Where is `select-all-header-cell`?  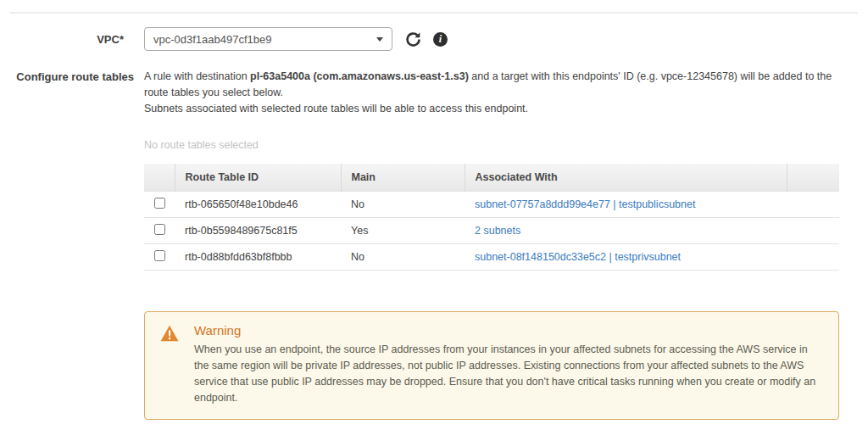 select-all-header-cell is located at coordinates (159, 178).